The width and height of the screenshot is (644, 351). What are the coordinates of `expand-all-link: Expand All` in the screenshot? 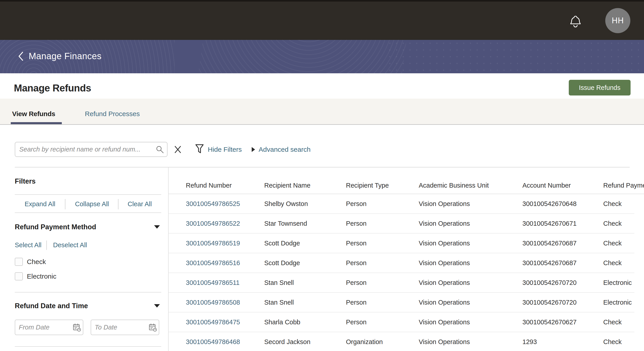 It's located at (40, 204).